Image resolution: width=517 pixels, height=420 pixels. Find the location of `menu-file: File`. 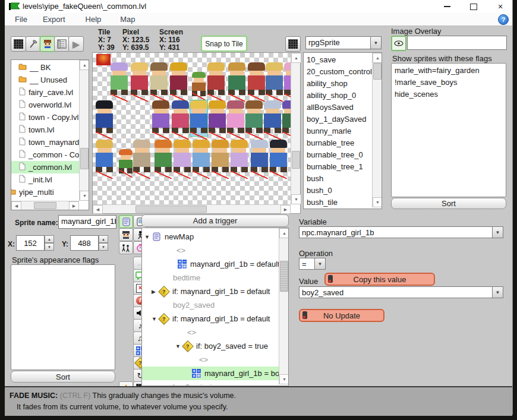

menu-file: File is located at coordinates (21, 19).